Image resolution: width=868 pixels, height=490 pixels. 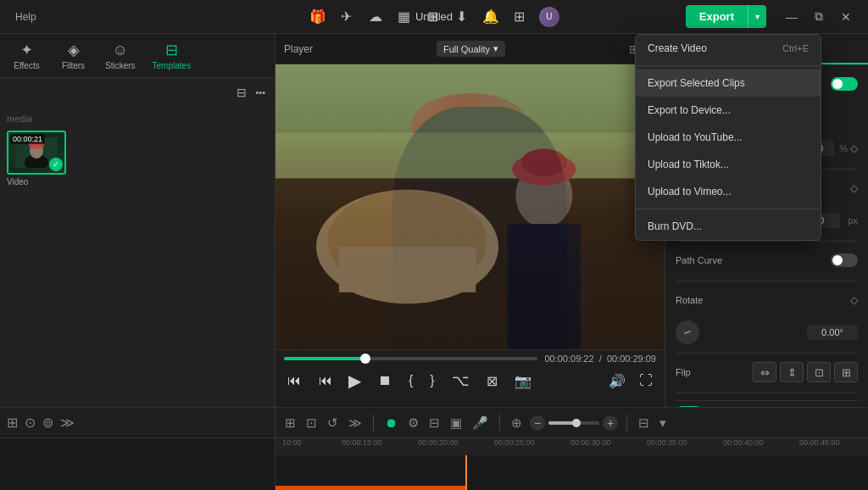 I want to click on notification-icon: 🔔, so click(x=491, y=17).